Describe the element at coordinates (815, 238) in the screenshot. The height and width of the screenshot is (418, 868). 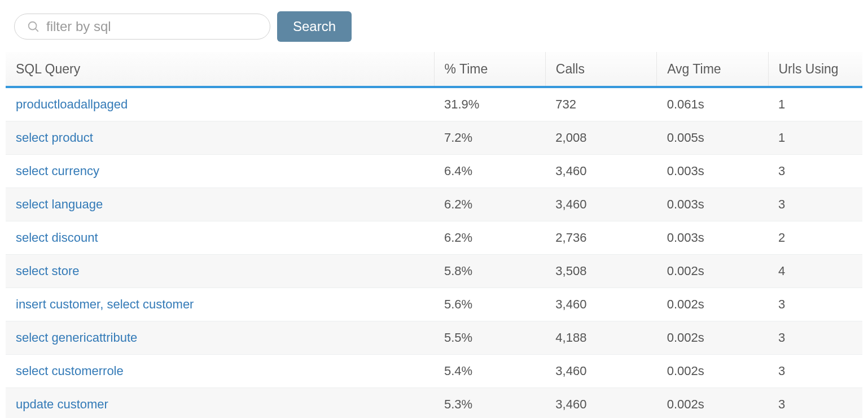
I see `cell-urls: 2` at that location.